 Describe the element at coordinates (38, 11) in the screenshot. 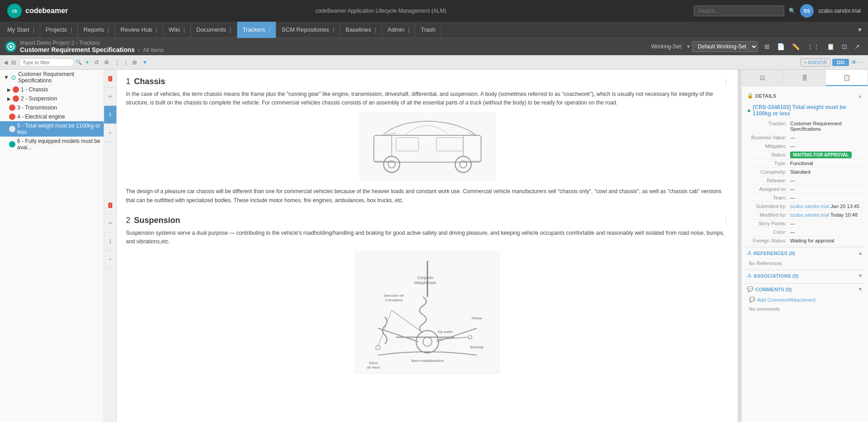

I see `logo-area: cb codebeamer` at that location.